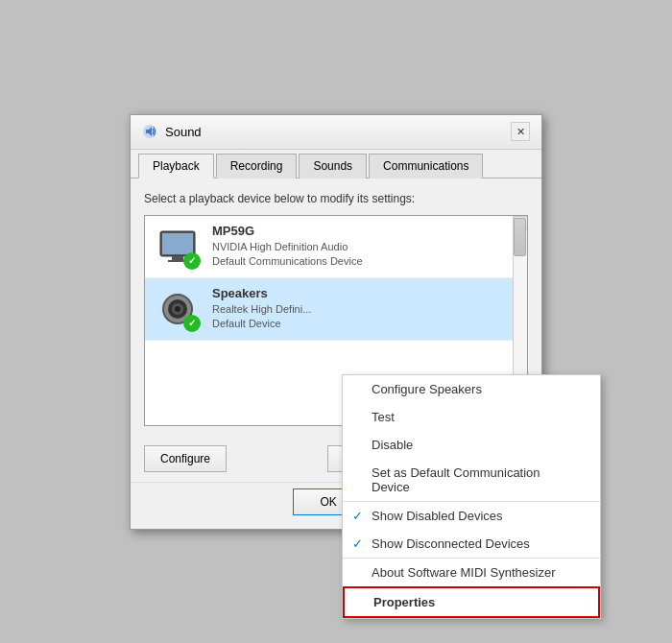 The image size is (672, 643). Describe the element at coordinates (365, 317) in the screenshot. I see `device-desc-speakers: Realtek High Defini...Default Device` at that location.